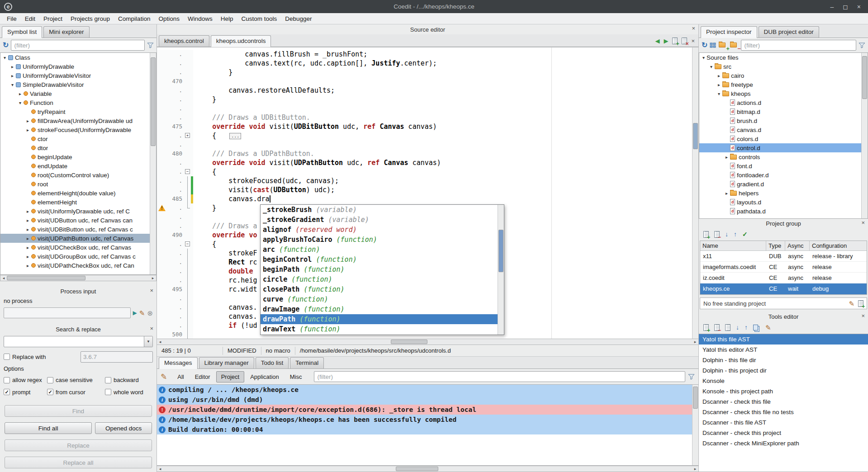  Describe the element at coordinates (428, 181) in the screenshot. I see `code-line: . strokeFocused(udc, canvas);` at that location.